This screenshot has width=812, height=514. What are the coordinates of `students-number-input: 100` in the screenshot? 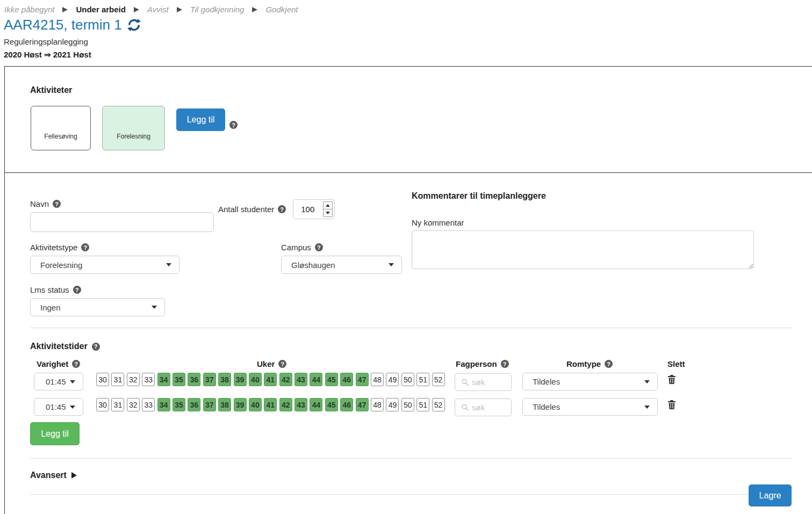 It's located at (314, 209).